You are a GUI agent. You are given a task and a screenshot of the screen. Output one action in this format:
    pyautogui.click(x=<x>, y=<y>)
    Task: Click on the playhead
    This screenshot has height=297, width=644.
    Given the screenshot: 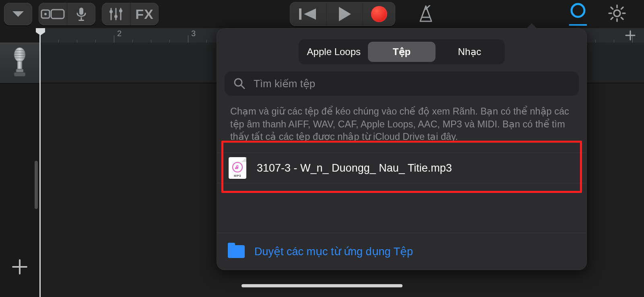 What is the action you would take?
    pyautogui.click(x=40, y=162)
    